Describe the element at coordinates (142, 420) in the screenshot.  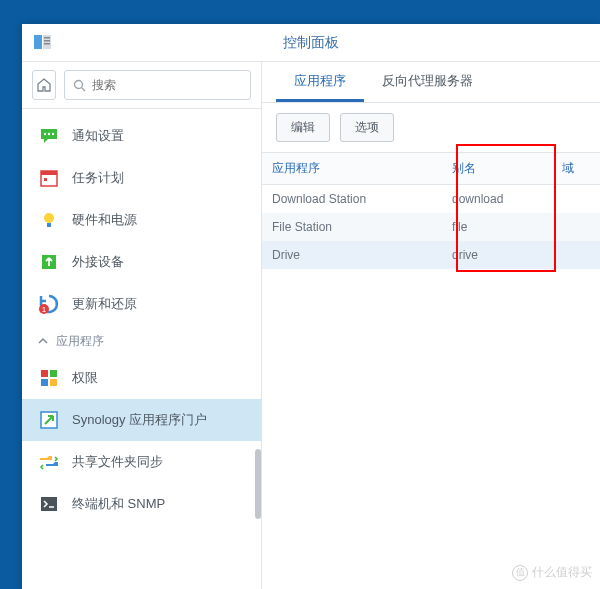
I see `sidebar-item-app-portal: Synology 应用程序门户` at that location.